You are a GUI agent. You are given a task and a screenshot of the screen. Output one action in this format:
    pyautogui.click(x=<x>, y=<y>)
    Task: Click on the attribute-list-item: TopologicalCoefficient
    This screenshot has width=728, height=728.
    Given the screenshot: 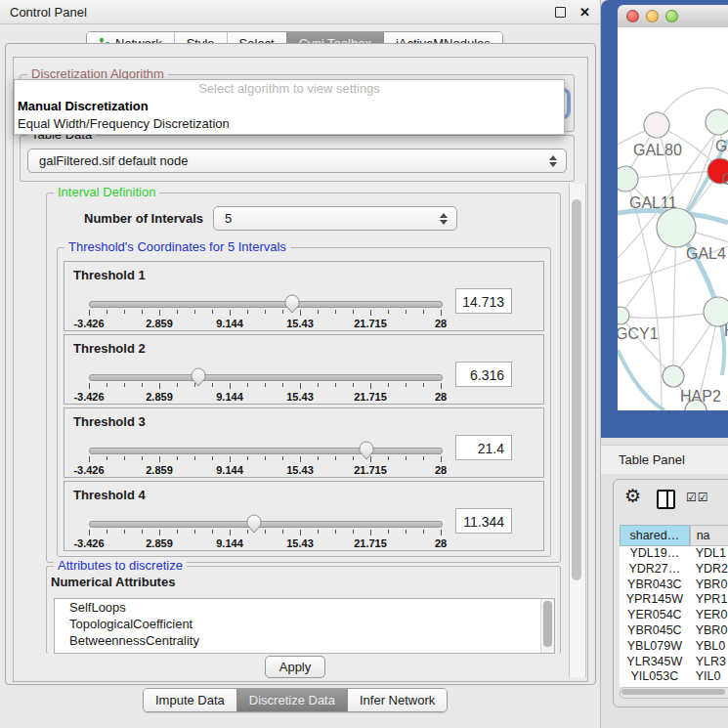 What is the action you would take?
    pyautogui.click(x=305, y=623)
    